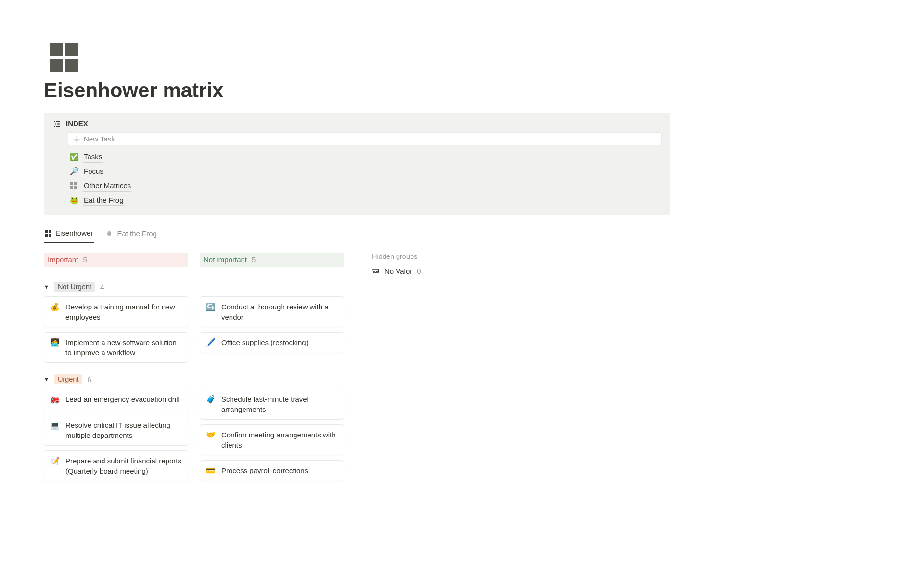  I want to click on group-count: 6, so click(89, 379).